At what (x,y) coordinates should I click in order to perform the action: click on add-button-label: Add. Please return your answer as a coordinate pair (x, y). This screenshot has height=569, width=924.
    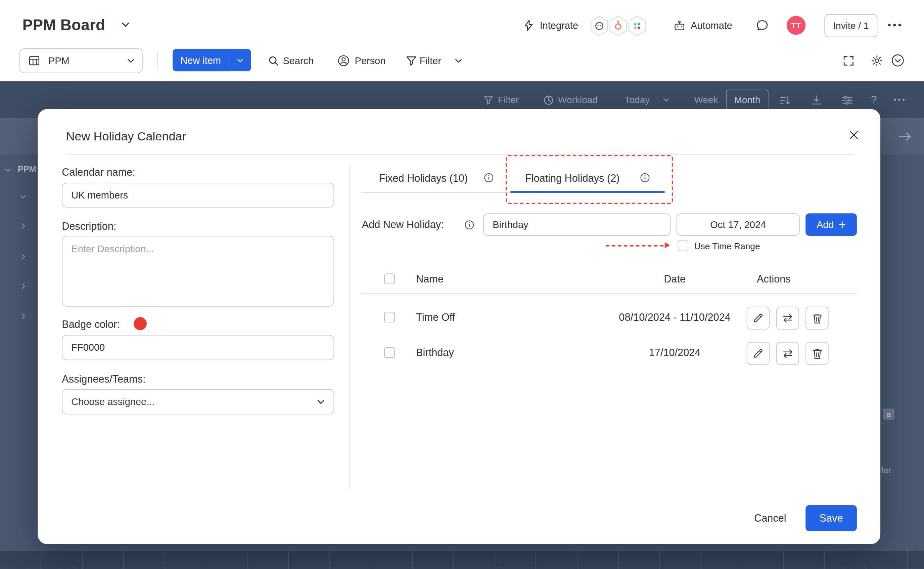
    Looking at the image, I should click on (825, 224).